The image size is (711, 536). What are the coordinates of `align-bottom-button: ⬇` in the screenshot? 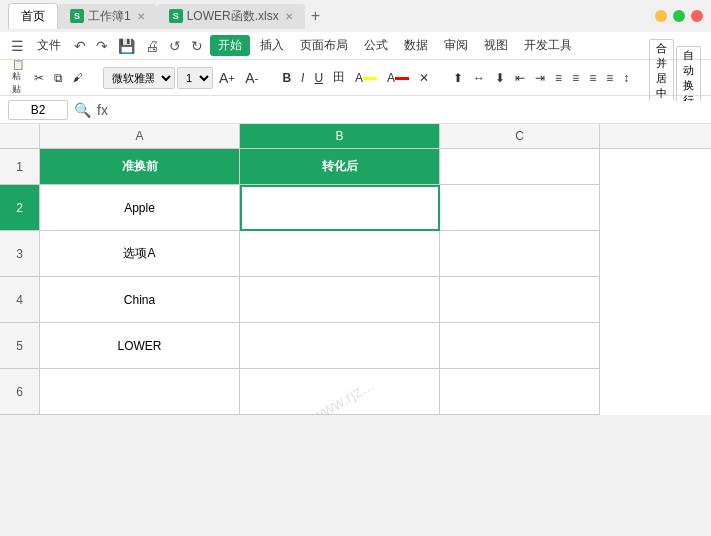 It's located at (500, 78).